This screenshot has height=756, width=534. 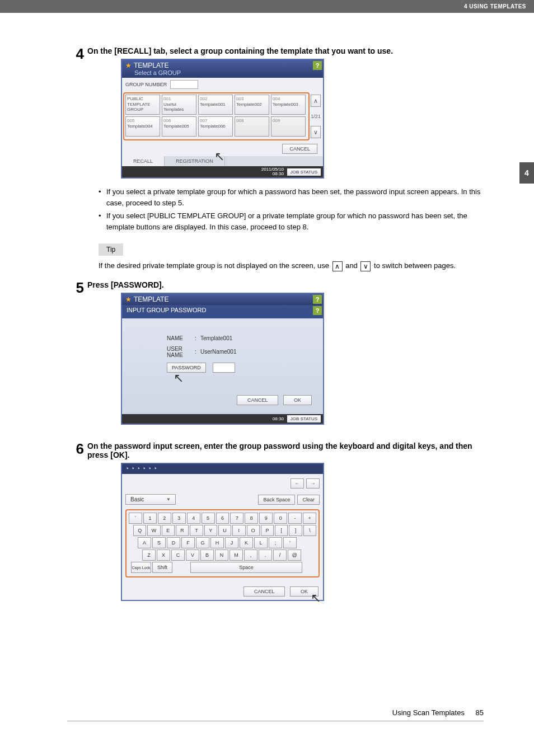 I want to click on page-down-icon: ∨, so click(x=316, y=132).